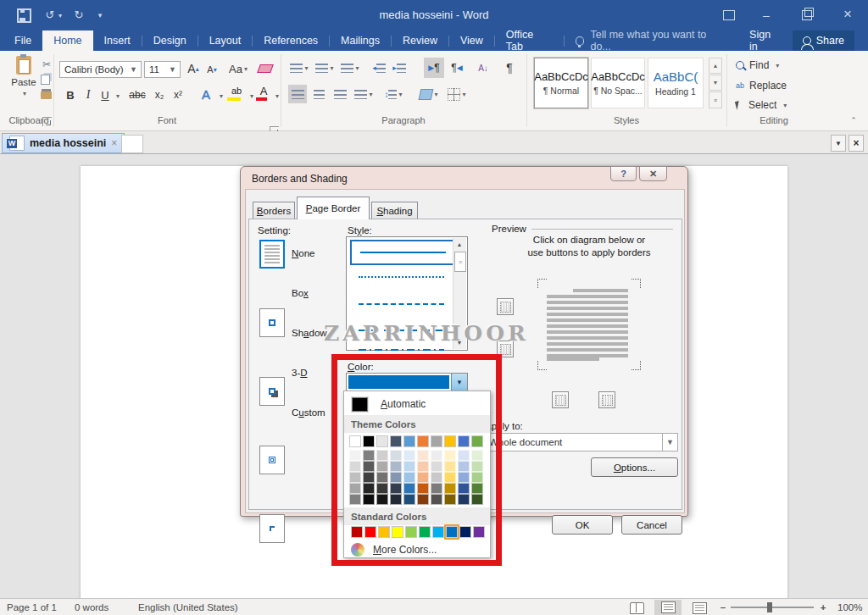 The height and width of the screenshot is (615, 868). Describe the element at coordinates (653, 174) in the screenshot. I see `dialog-close-button: ✕` at that location.